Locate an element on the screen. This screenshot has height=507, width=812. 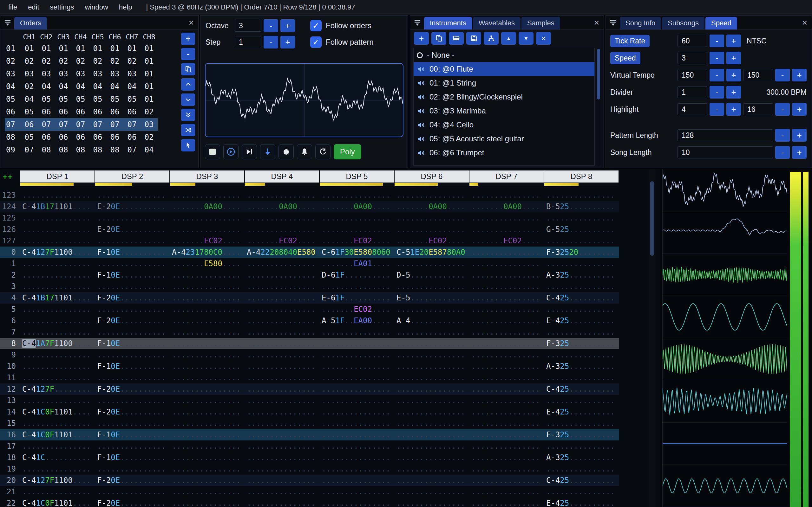
tick-rate-decrease-button: - is located at coordinates (717, 41).